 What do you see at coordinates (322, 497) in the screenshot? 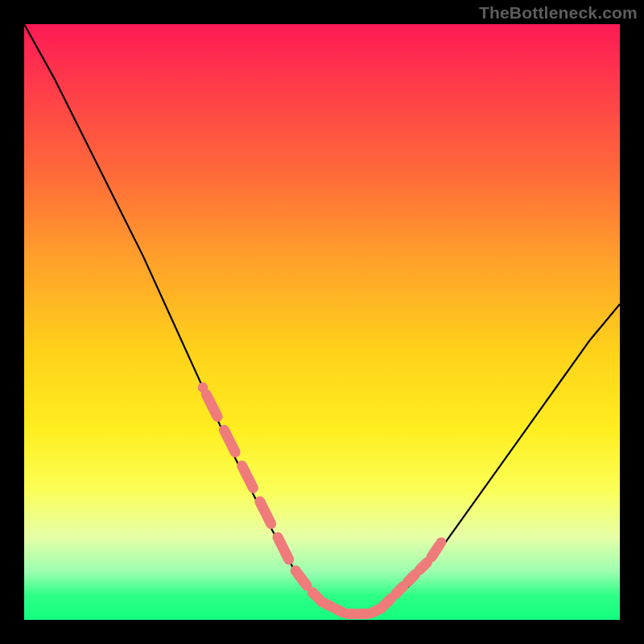
I see `highlight-group` at bounding box center [322, 497].